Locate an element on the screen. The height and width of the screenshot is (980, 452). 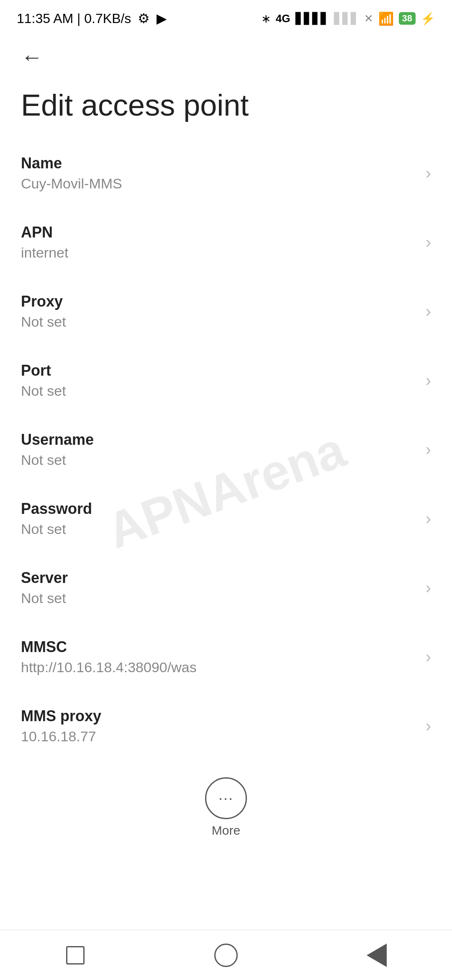
battery-level: 38 is located at coordinates (407, 18).